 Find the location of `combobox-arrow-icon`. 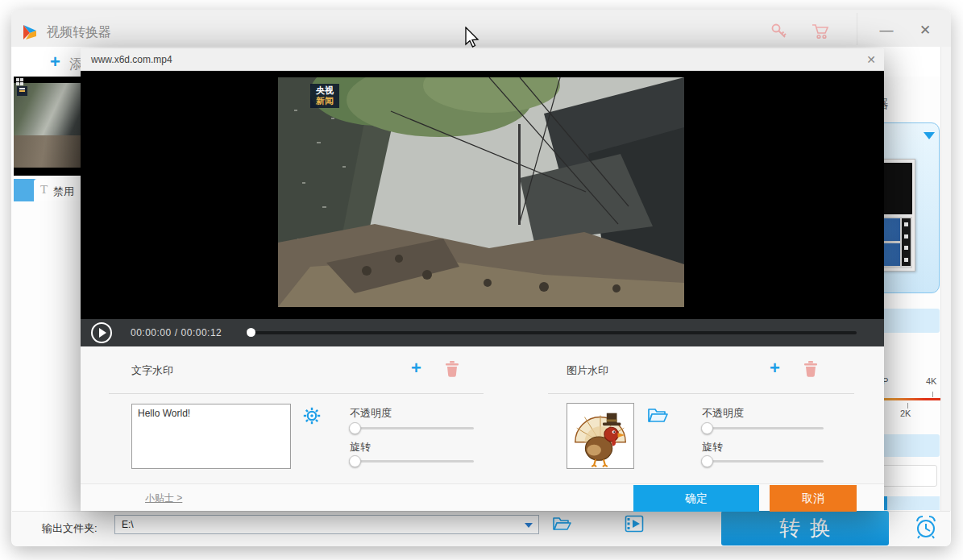

combobox-arrow-icon is located at coordinates (529, 525).